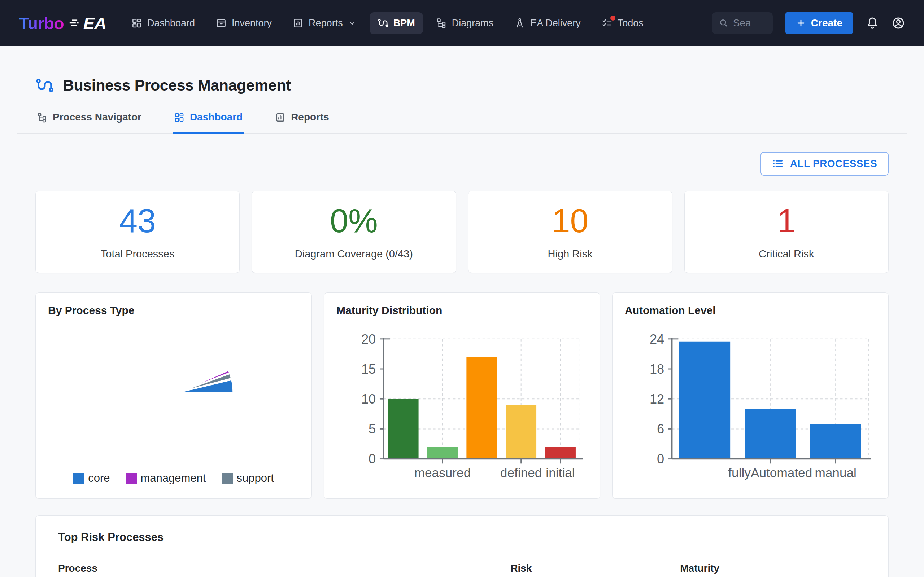 This screenshot has width=924, height=577. What do you see at coordinates (548, 23) in the screenshot?
I see `nav-item-ea-delivery: EA Delivery` at bounding box center [548, 23].